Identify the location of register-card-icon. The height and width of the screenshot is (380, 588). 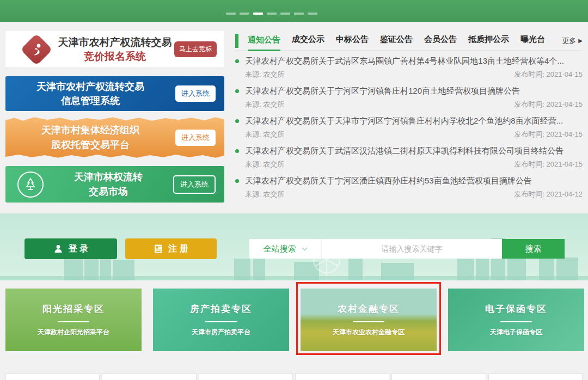
(158, 249).